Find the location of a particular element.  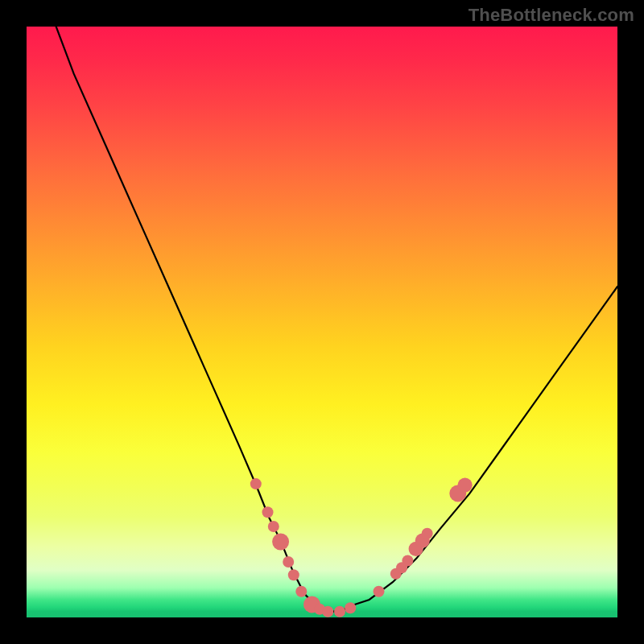

watermark-text: TheBottleneck.com is located at coordinates (551, 15).